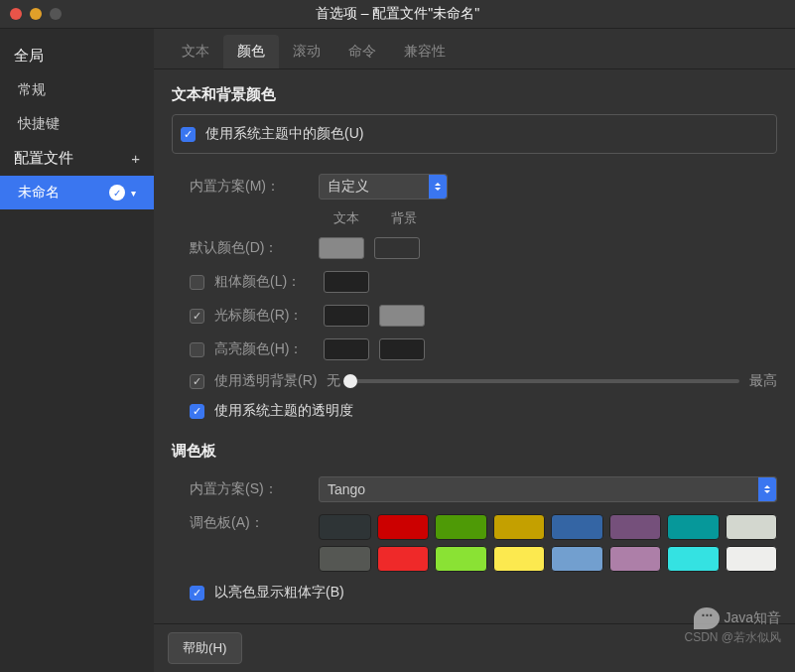 This screenshot has height=672, width=795. What do you see at coordinates (346, 316) in the screenshot?
I see `cursor-text-swatch` at bounding box center [346, 316].